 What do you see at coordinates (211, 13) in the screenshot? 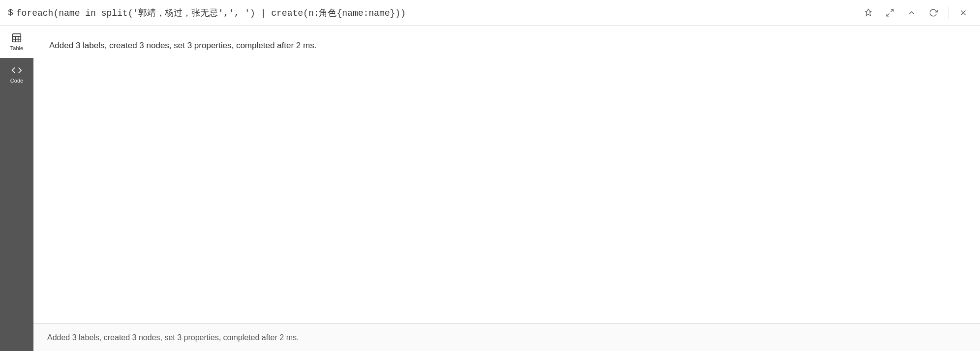
I see `command-text: foreach(name in split('郭靖，杨过，张无忌',', ') …` at bounding box center [211, 13].